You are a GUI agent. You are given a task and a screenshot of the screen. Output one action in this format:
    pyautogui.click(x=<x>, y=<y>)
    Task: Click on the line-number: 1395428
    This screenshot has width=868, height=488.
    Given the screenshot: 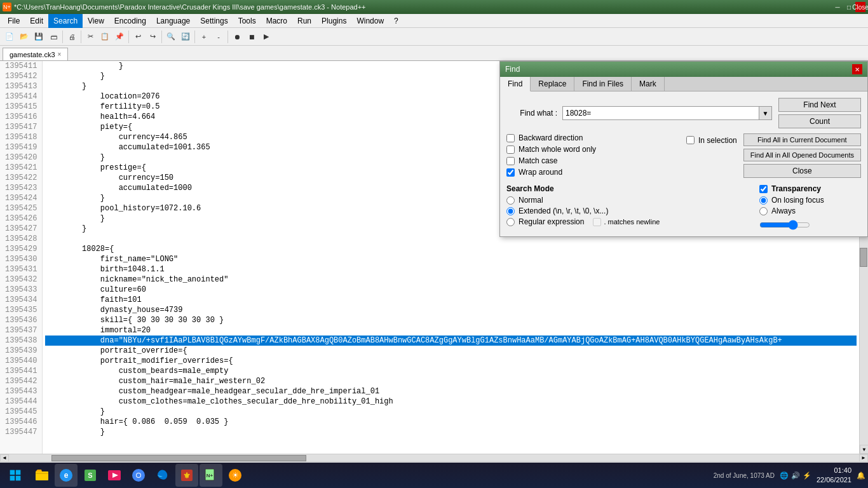 What is the action you would take?
    pyautogui.click(x=21, y=239)
    